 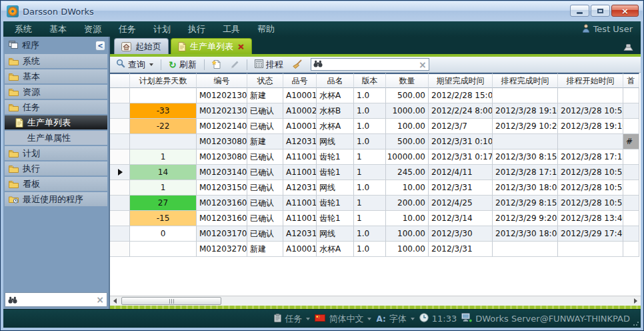 I want to click on column-header-qty: 数量, so click(x=407, y=80).